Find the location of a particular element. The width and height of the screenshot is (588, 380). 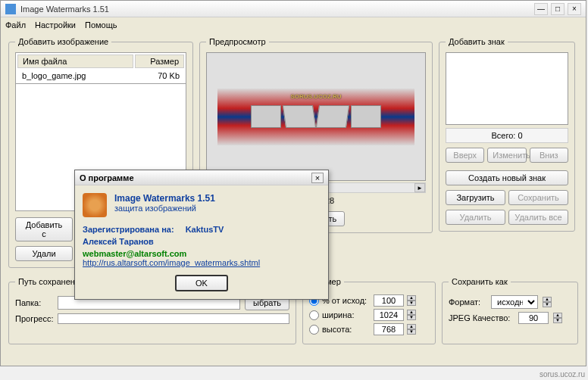

mark-total: Всего: 0 is located at coordinates (507, 135).